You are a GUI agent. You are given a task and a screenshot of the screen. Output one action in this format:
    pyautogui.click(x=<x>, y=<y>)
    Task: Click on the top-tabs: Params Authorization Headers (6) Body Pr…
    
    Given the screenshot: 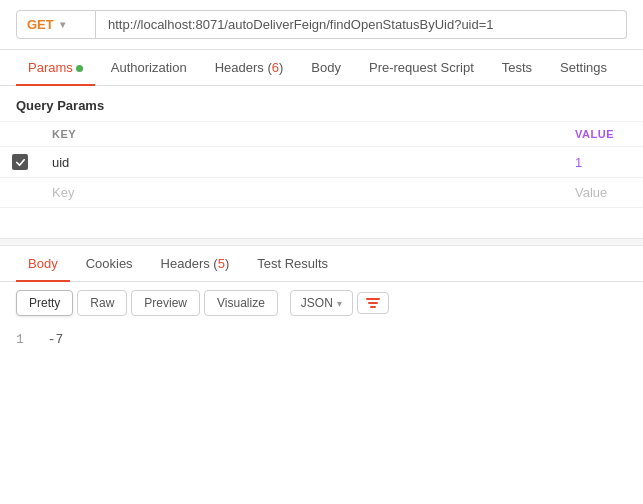 What is the action you would take?
    pyautogui.click(x=322, y=68)
    